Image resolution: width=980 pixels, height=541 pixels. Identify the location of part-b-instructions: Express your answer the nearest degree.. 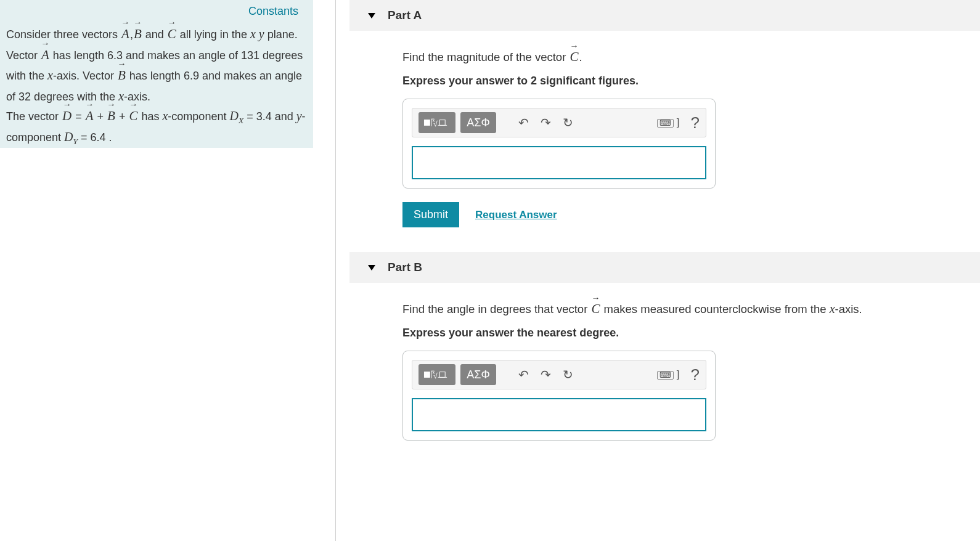
(673, 333).